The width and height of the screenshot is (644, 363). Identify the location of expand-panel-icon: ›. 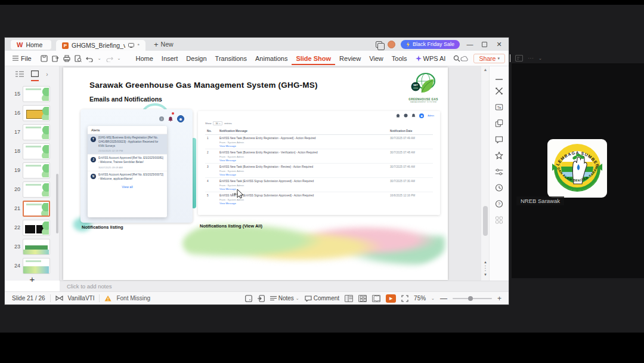
(47, 74).